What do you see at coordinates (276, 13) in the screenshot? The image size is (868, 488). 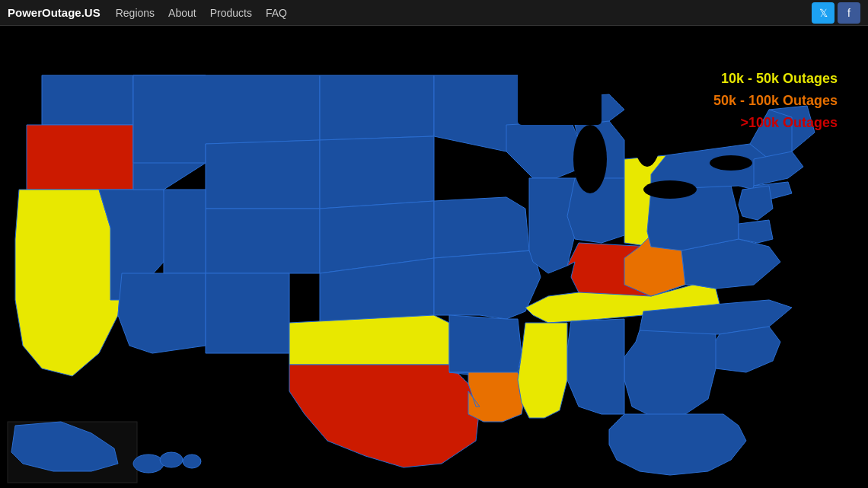 I see `nav-faq: FAQ` at bounding box center [276, 13].